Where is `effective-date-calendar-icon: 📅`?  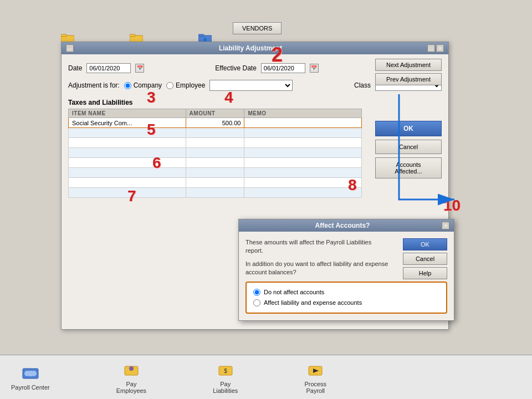 effective-date-calendar-icon: 📅 is located at coordinates (314, 68).